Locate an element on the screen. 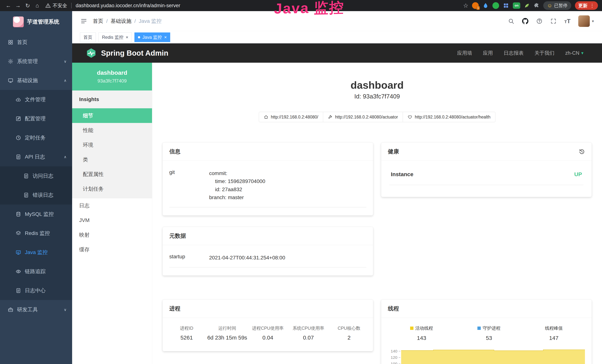 Image resolution: width=602 pixels, height=364 pixels. browser-menu-icon: ⋮ is located at coordinates (592, 6).